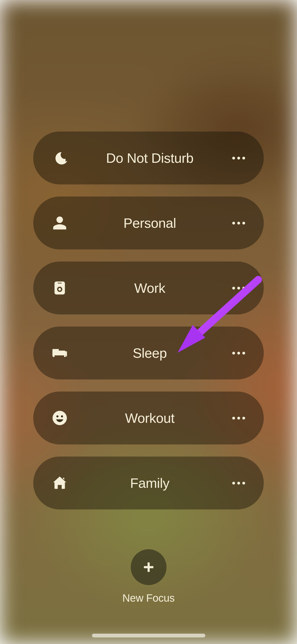 Image resolution: width=297 pixels, height=644 pixels. I want to click on new-focus-button, so click(149, 567).